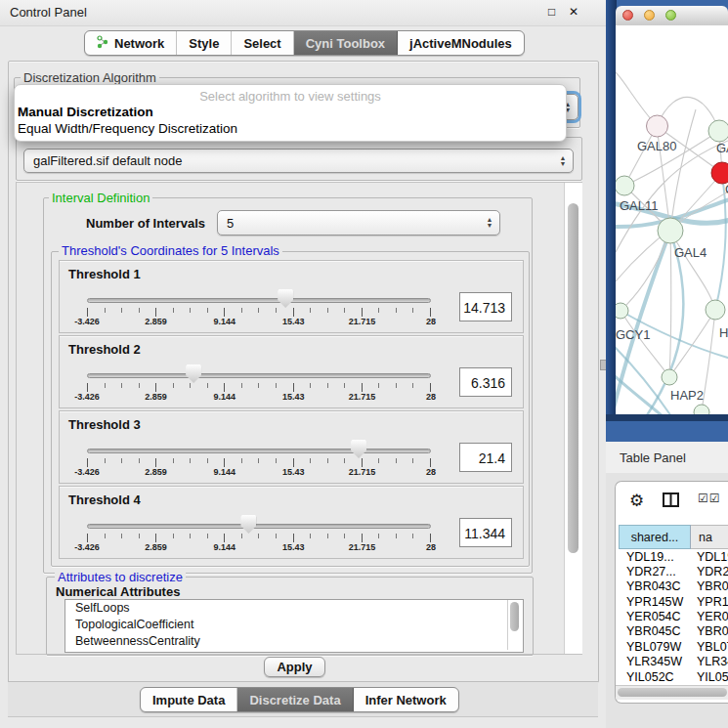 Image resolution: width=728 pixels, height=728 pixels. I want to click on table-row: YBR045CYBR04, so click(673, 631).